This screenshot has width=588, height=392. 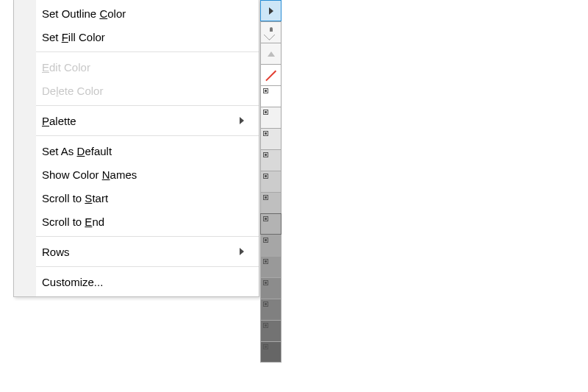 I want to click on menu-edit-color: Edit Color, so click(x=137, y=67).